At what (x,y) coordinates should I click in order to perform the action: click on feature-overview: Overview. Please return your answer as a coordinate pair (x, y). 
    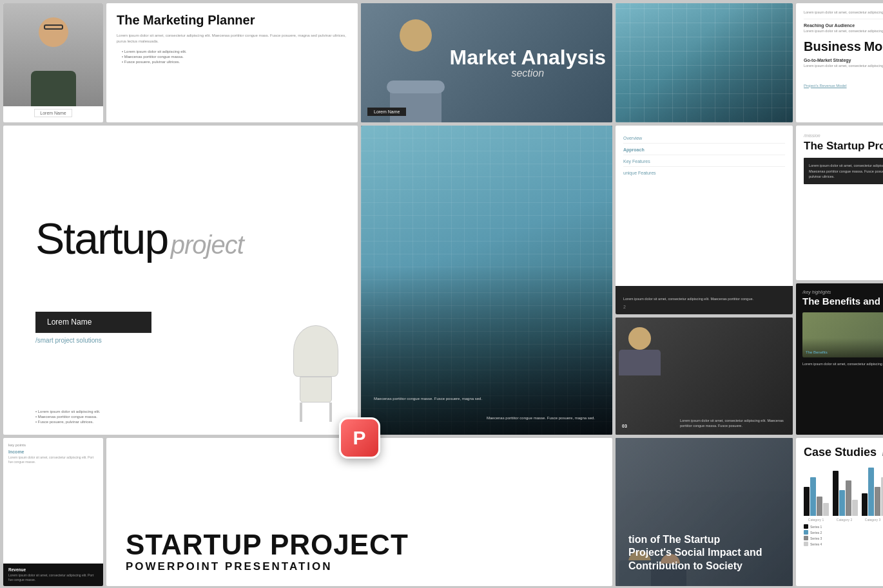
    Looking at the image, I should click on (704, 140).